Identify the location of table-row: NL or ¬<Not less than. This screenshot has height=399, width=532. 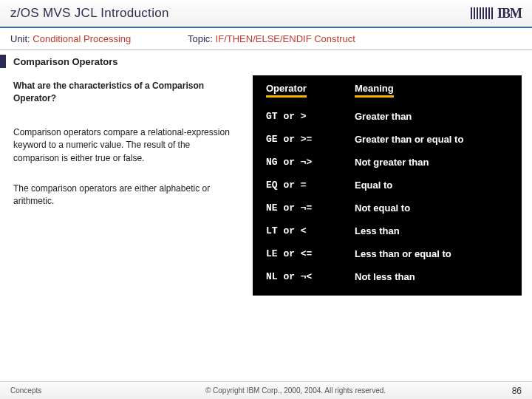
(389, 276).